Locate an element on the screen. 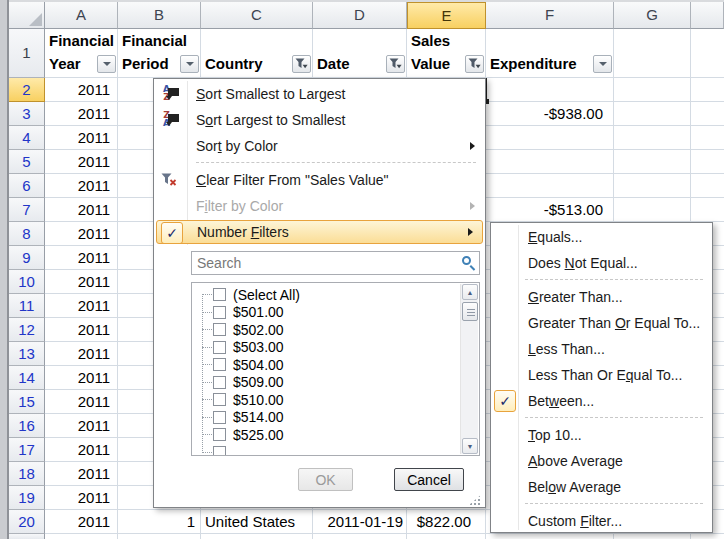 The height and width of the screenshot is (539, 724). cell-D20: 2011-01-19 is located at coordinates (360, 522).